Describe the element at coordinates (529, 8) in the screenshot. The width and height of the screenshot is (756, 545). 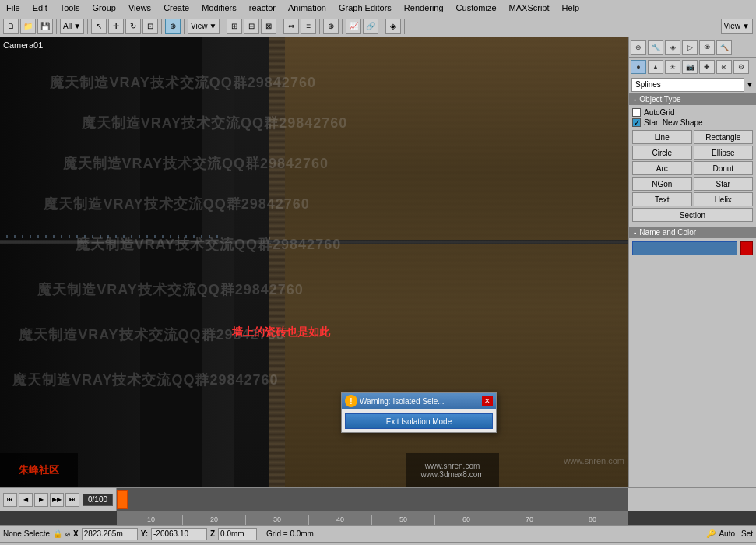
I see `menu-maxscript: MAXScript` at that location.